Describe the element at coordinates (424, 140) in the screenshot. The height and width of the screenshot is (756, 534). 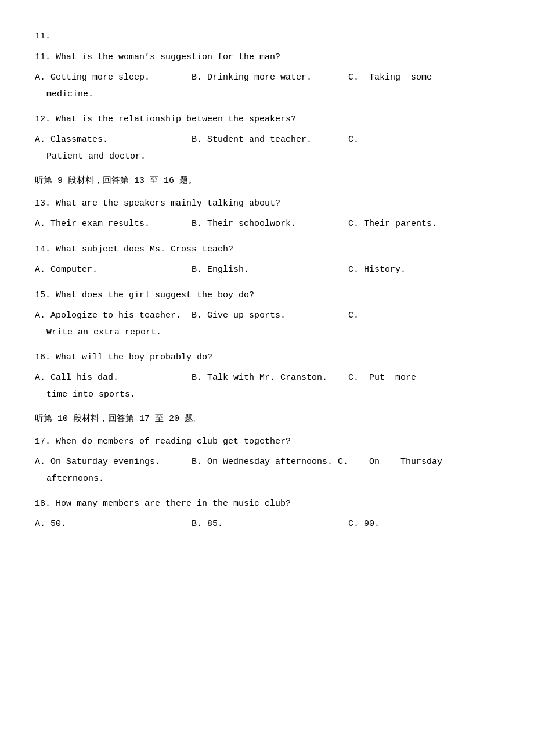
I see `q12-option-c: C.` at that location.